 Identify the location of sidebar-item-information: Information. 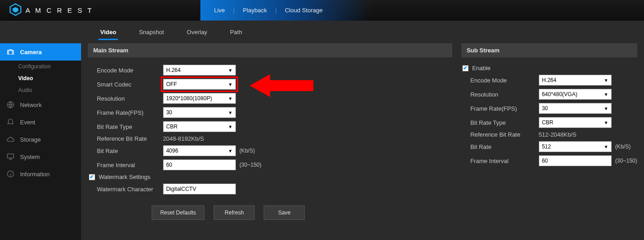
(41, 174).